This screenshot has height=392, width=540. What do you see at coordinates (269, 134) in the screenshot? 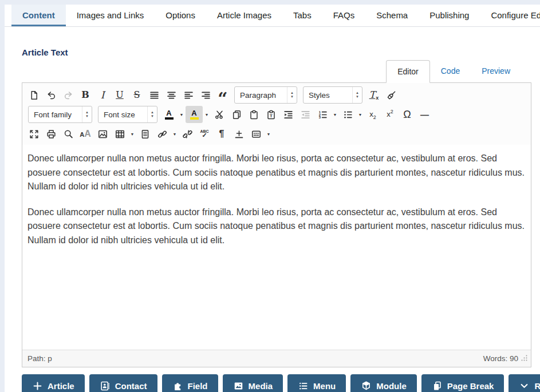
I see `visual-blocks-menu-button: ▼` at bounding box center [269, 134].